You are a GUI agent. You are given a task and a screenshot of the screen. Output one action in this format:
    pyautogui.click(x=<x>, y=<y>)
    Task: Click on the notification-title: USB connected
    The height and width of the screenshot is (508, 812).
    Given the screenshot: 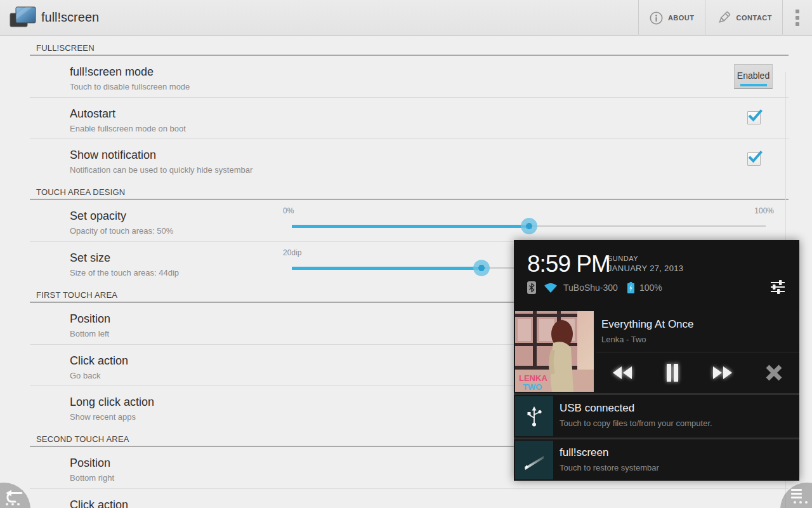 What is the action you would take?
    pyautogui.click(x=597, y=408)
    